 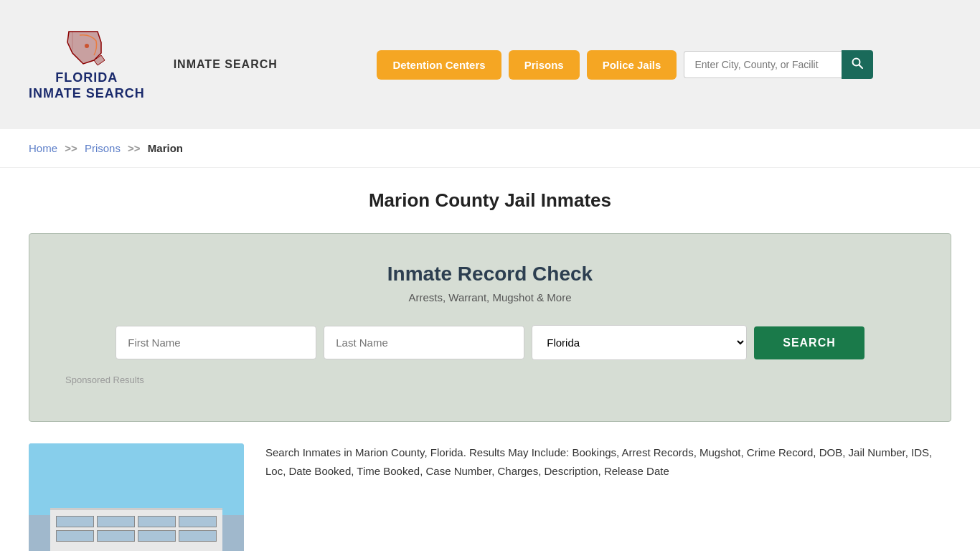 What do you see at coordinates (544, 65) in the screenshot?
I see `prisons-button: Prisons` at bounding box center [544, 65].